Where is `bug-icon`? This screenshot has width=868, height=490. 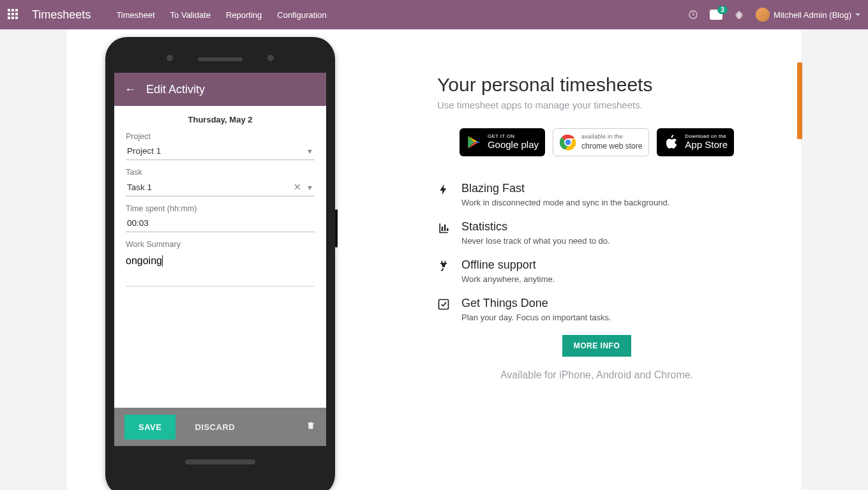
bug-icon is located at coordinates (739, 15).